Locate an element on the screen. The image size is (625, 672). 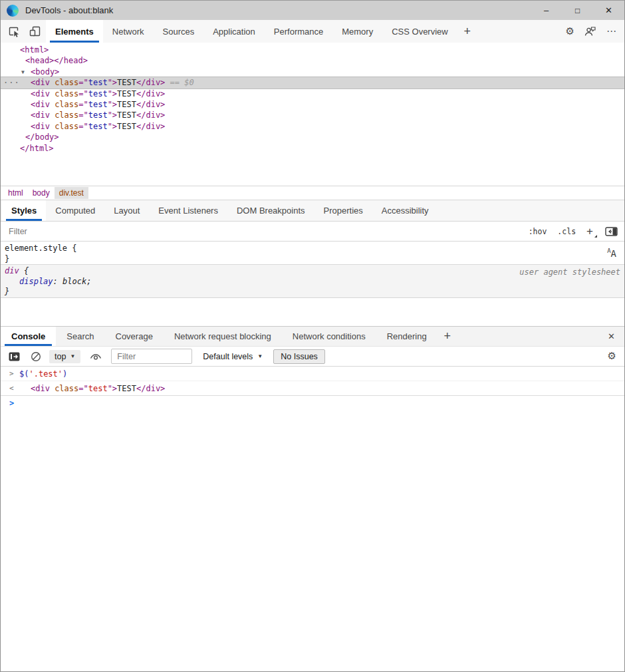
command-text: $('.test') is located at coordinates (43, 374).